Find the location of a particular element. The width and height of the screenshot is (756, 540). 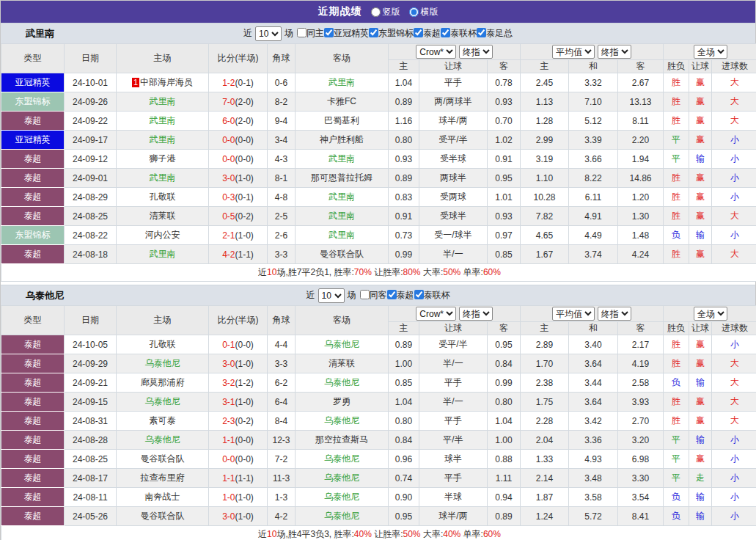

match-row: 泰超24-08-11南奔战士1-0(1-0)1-3乌泰他尼0.90半球0.941… is located at coordinates (378, 497).